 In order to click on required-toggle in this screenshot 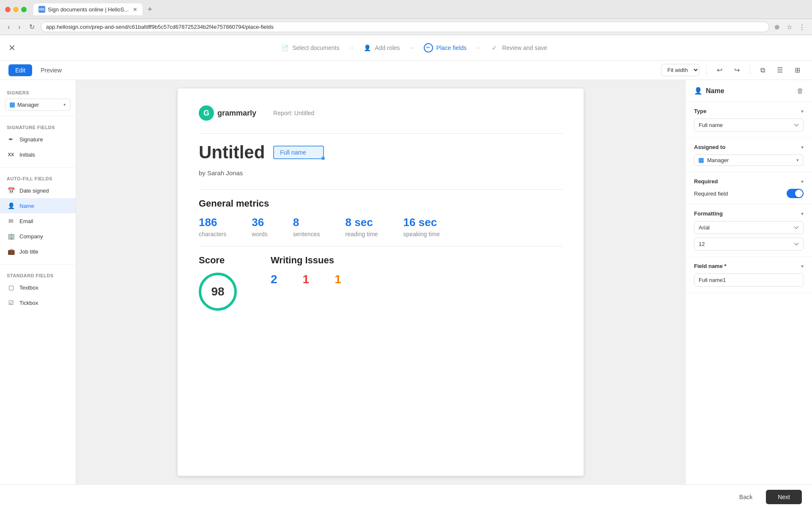, I will do `click(795, 193)`.